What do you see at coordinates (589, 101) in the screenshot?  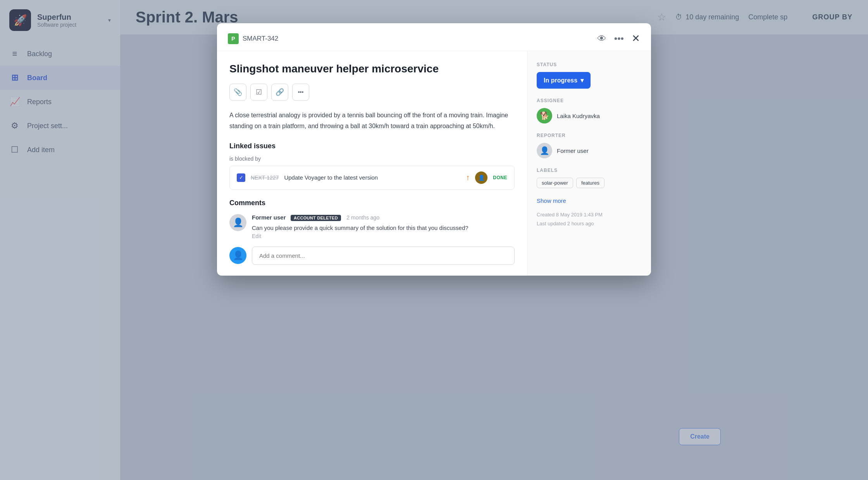 I see `assignee-label: ASSIGNEE` at bounding box center [589, 101].